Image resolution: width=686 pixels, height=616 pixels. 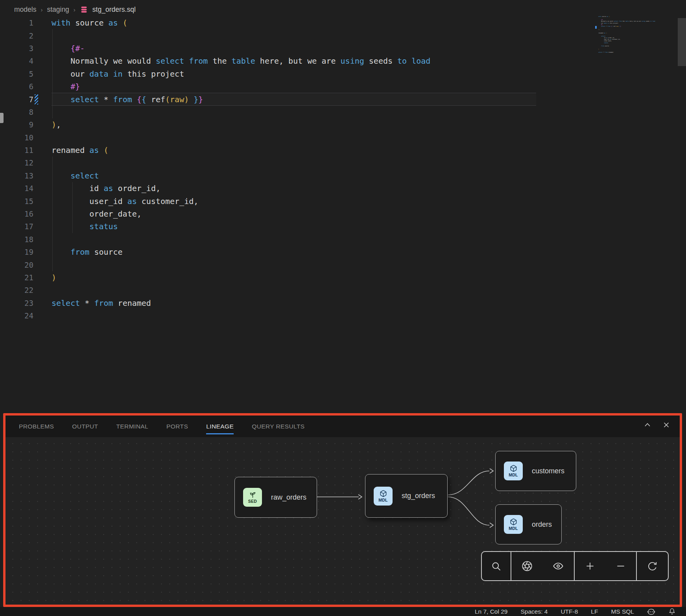 I want to click on line-number: 23, so click(x=23, y=303).